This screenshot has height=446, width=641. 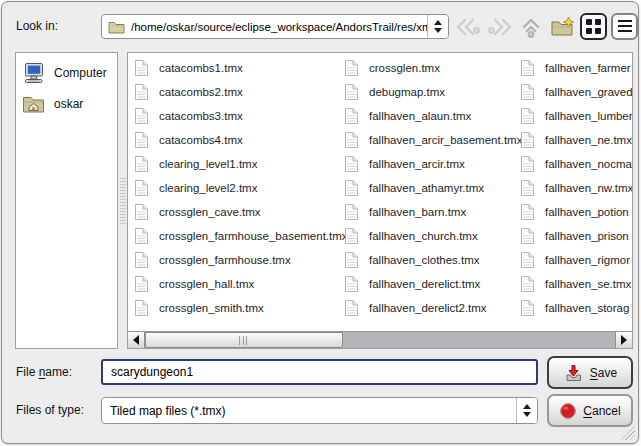 What do you see at coordinates (320, 410) in the screenshot?
I see `file-type-combobox: Tiled map files (*.tmx)` at bounding box center [320, 410].